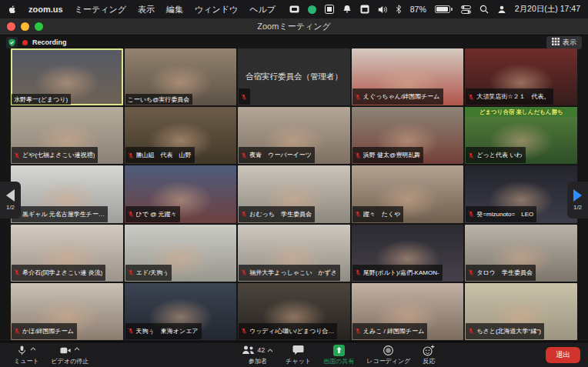 The width and height of the screenshot is (588, 367). Describe the element at coordinates (63, 214) in the screenshot. I see `participant-name: 黒ギャル 元名古屋学生チー…` at that location.